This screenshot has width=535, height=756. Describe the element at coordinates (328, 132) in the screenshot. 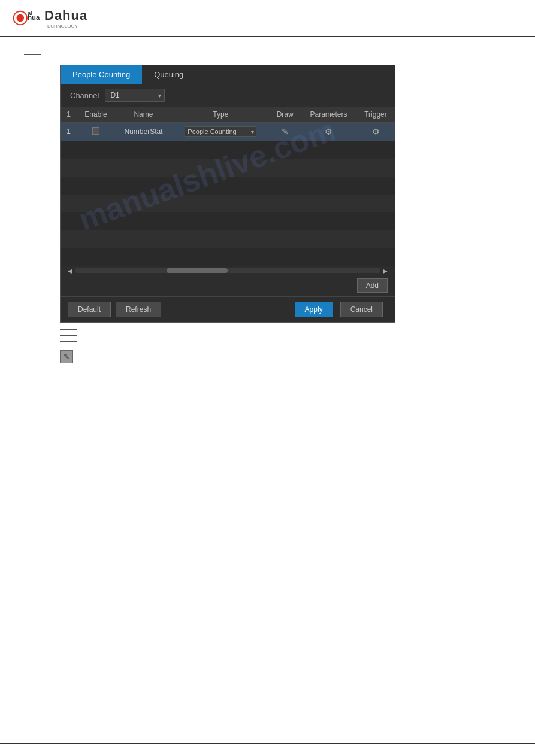

I see `row-parameters: ⚙` at that location.